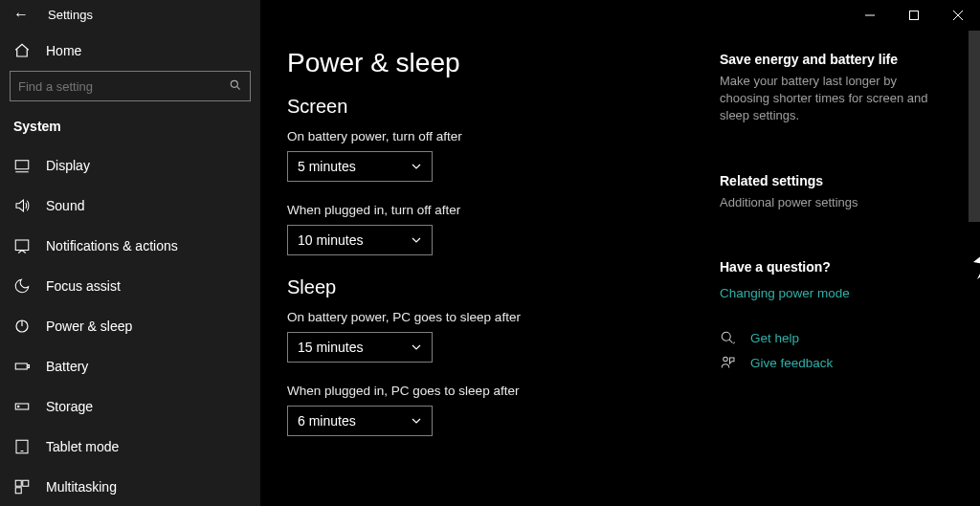 Image resolution: width=980 pixels, height=506 pixels. I want to click on energy-text: Make your battery last longer by choosin…, so click(830, 99).